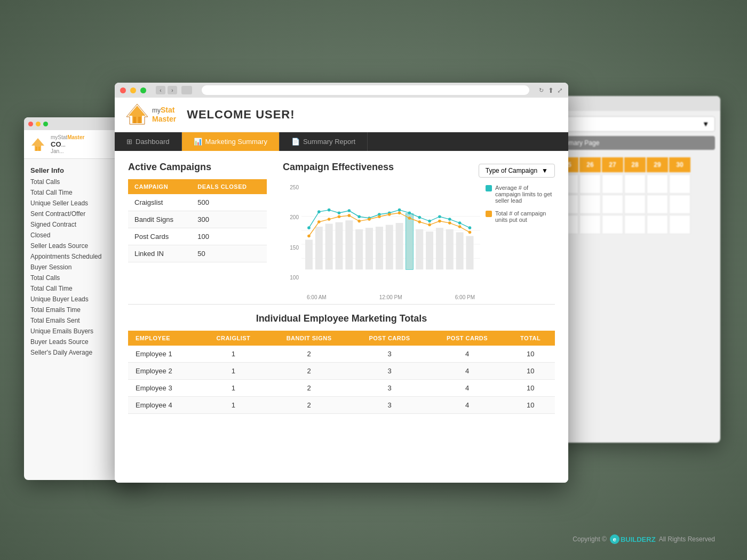 The image size is (747, 560). What do you see at coordinates (161, 90) in the screenshot?
I see `back-arrow: ‹` at bounding box center [161, 90].